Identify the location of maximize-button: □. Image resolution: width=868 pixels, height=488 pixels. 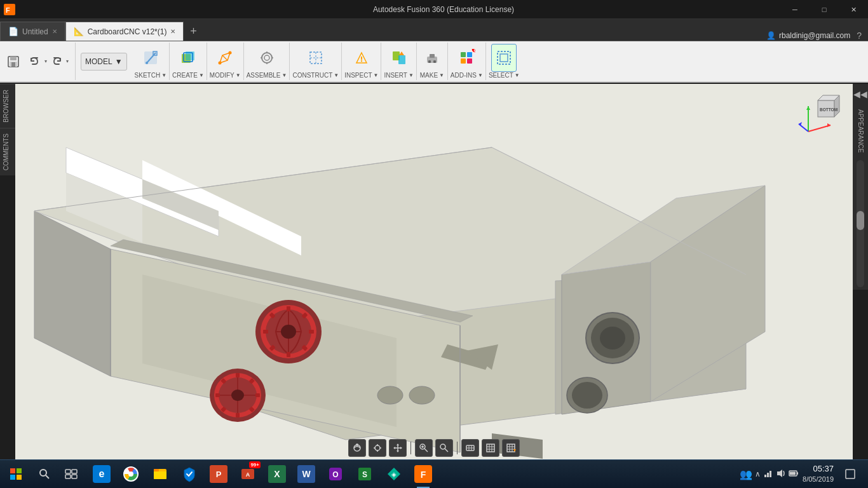
(824, 10).